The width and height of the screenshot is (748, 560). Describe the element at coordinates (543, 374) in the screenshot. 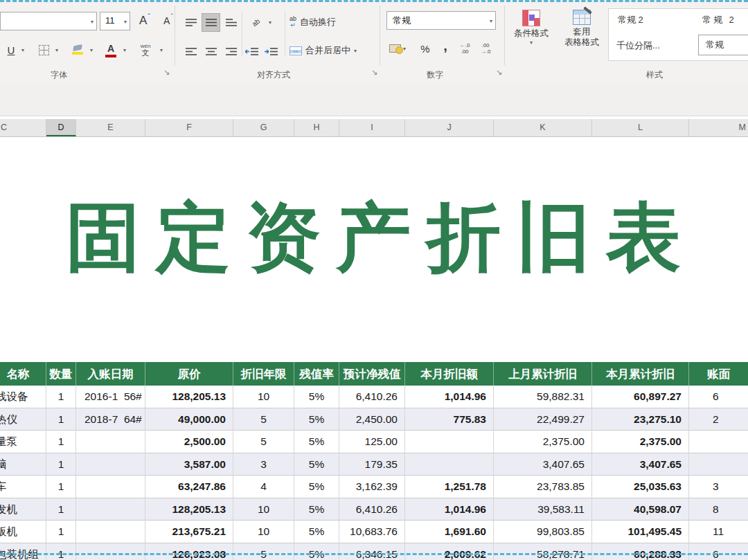

I see `table-header-cell: 上月累计折旧` at that location.